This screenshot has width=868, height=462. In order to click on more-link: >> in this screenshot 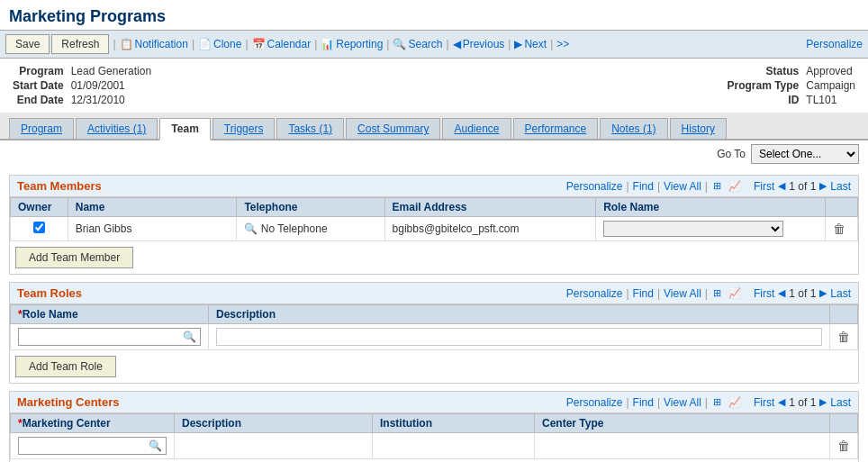, I will do `click(563, 44)`.